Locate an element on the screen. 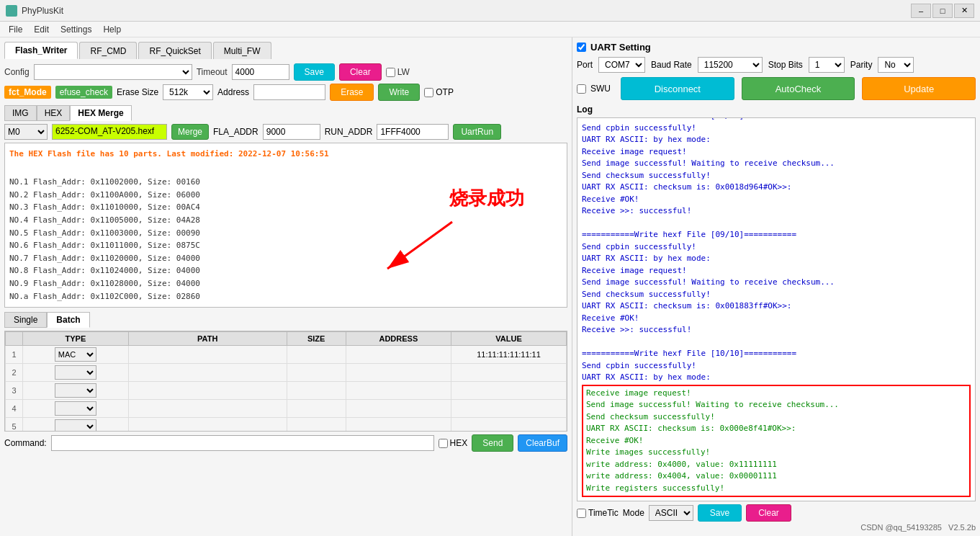 This screenshot has height=536, width=980. merge-button: Merge is located at coordinates (190, 132).